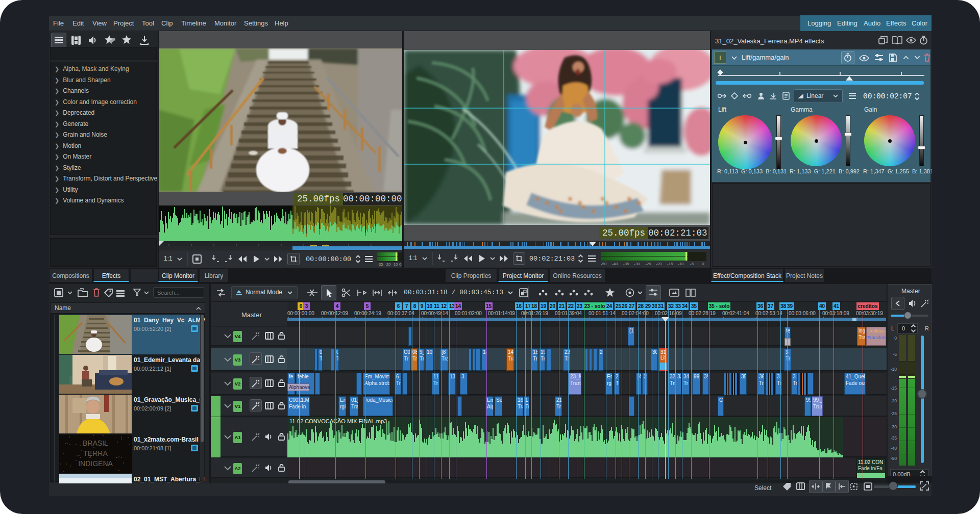 The height and width of the screenshot is (514, 980). What do you see at coordinates (95, 453) in the screenshot?
I see `svg-text: TERRA` at bounding box center [95, 453].